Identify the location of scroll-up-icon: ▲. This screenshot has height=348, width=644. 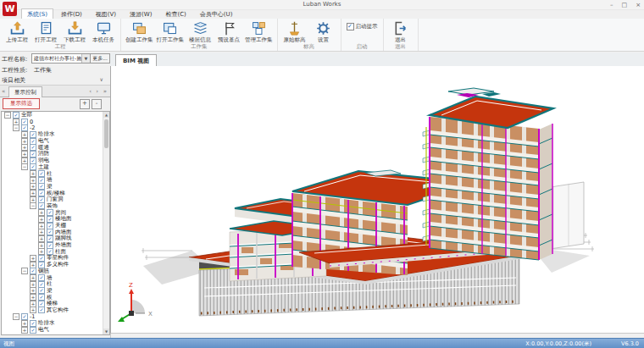
(107, 115).